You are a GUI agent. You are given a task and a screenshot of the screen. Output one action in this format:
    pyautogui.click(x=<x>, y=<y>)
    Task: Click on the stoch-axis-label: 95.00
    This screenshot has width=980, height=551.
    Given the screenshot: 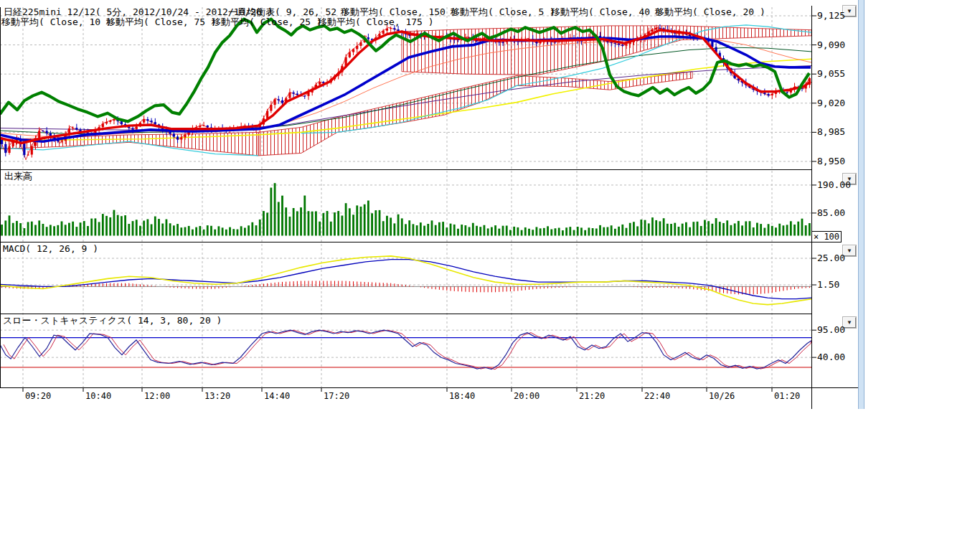 What is the action you would take?
    pyautogui.click(x=831, y=330)
    